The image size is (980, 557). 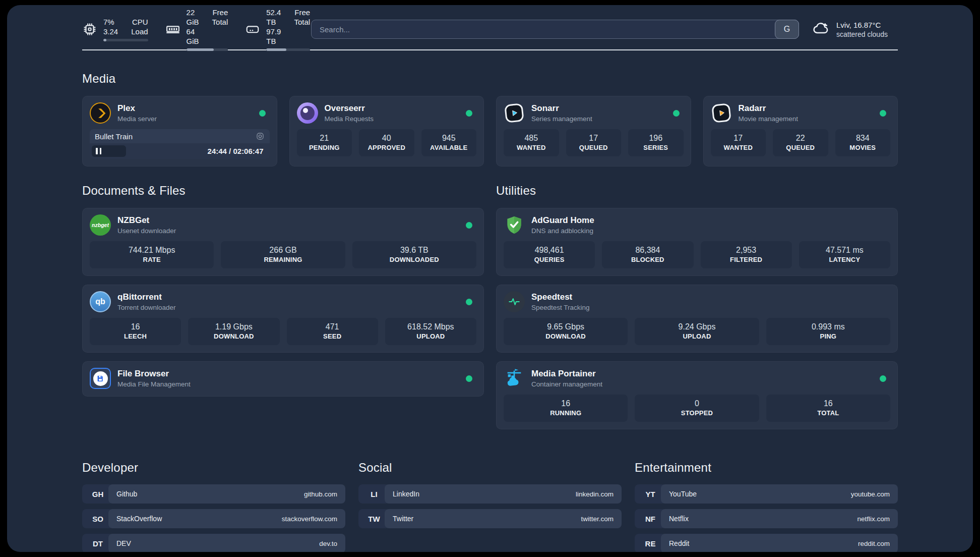 What do you see at coordinates (801, 143) in the screenshot?
I see `radarr-queued-stat: 22 QUEUED` at bounding box center [801, 143].